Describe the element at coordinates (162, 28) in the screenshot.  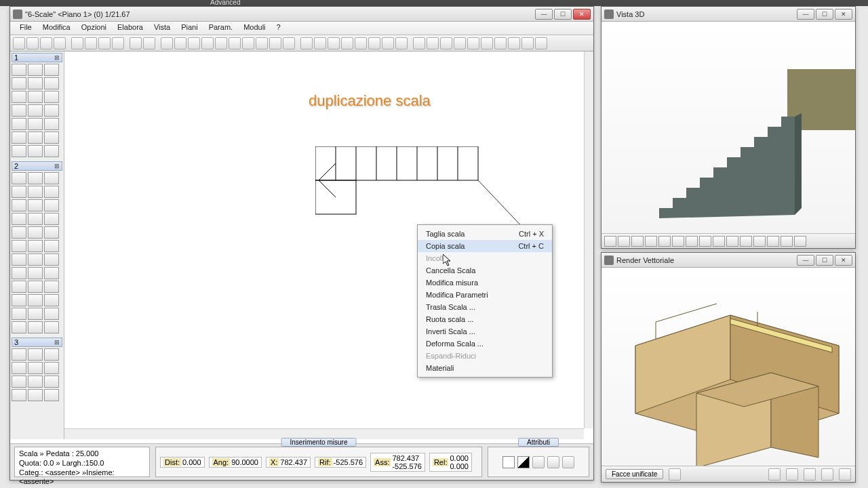
I see `menu-vista: Vista` at that location.